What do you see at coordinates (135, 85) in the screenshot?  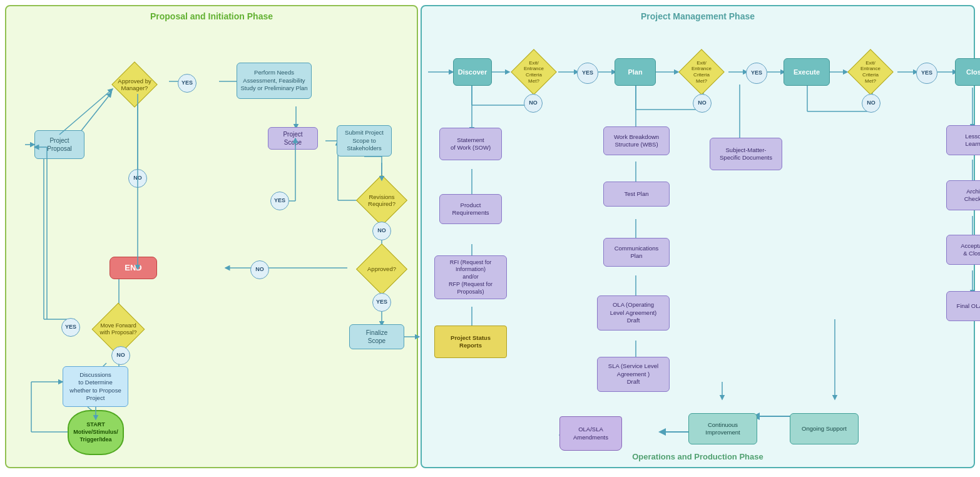 I see `approved-by-manager-diamond: Approved byManager?` at bounding box center [135, 85].